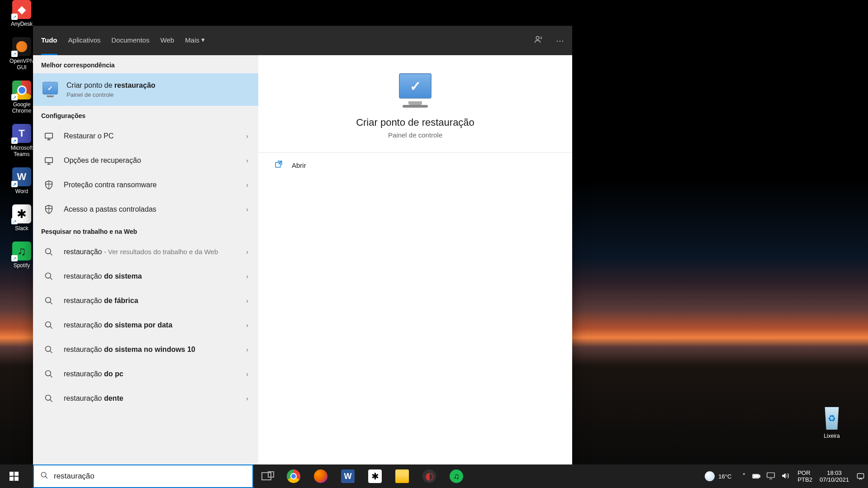  Describe the element at coordinates (146, 276) in the screenshot. I see `result-web-sistema: restauração do sistema ›` at that location.